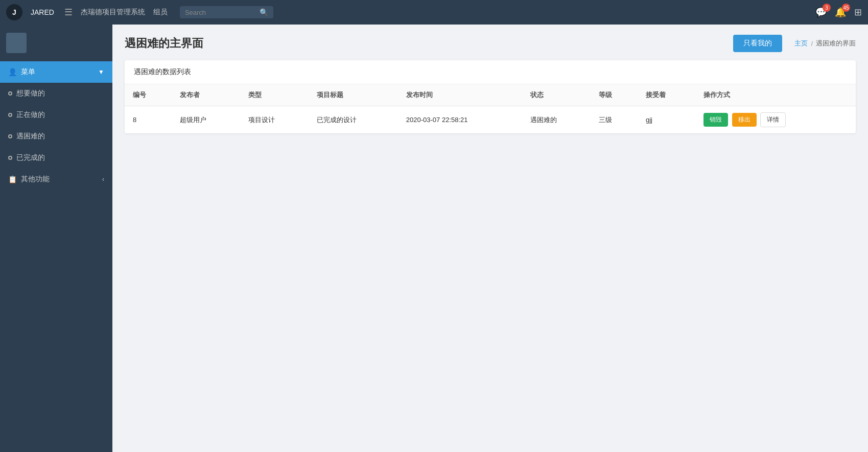  What do you see at coordinates (556, 95) in the screenshot?
I see `col-header-status: 状态` at bounding box center [556, 95].